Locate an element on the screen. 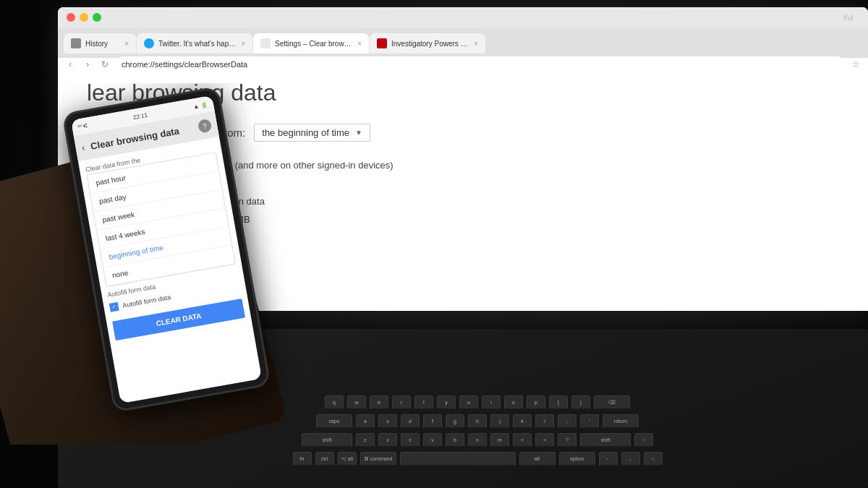  key: d is located at coordinates (410, 421).